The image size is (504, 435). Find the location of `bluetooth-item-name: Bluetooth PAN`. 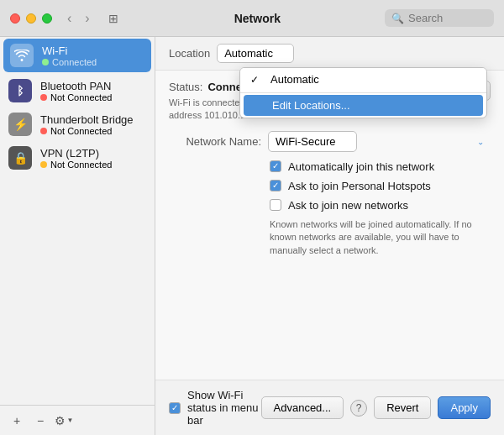

bluetooth-item-name: Bluetooth PAN is located at coordinates (76, 86).